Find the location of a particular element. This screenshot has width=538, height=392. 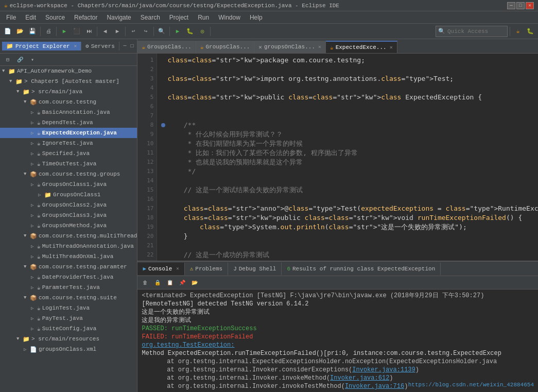

tree-item: ▷☕GroupsOnClass1.java is located at coordinates (68, 184).